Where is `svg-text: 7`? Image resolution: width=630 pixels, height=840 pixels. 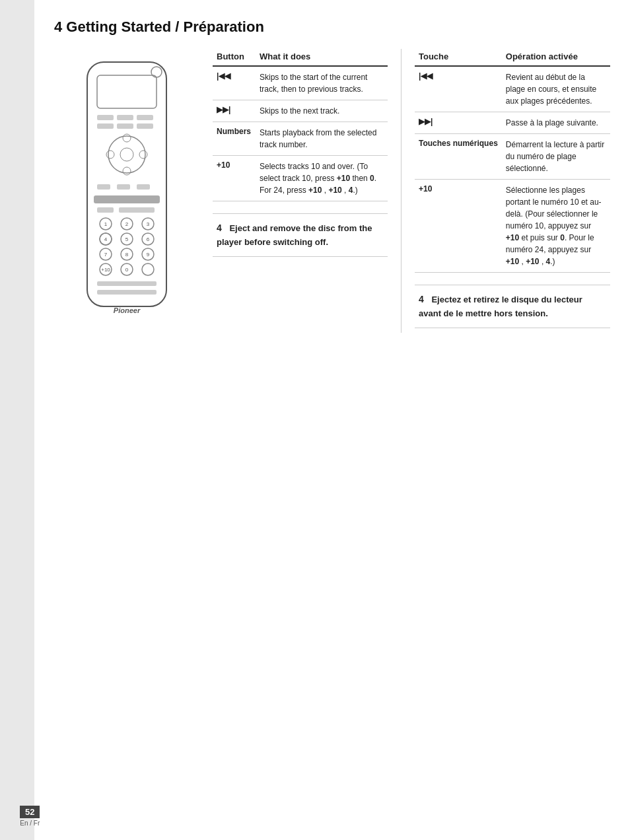 svg-text: 7 is located at coordinates (106, 255).